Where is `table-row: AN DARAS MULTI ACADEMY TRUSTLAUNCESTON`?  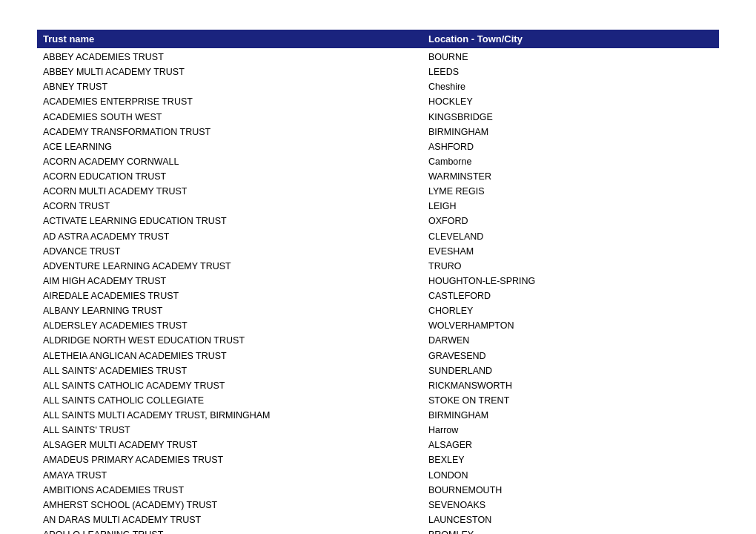 table-row: AN DARAS MULTI ACADEMY TRUSTLAUNCESTON is located at coordinates (378, 520).